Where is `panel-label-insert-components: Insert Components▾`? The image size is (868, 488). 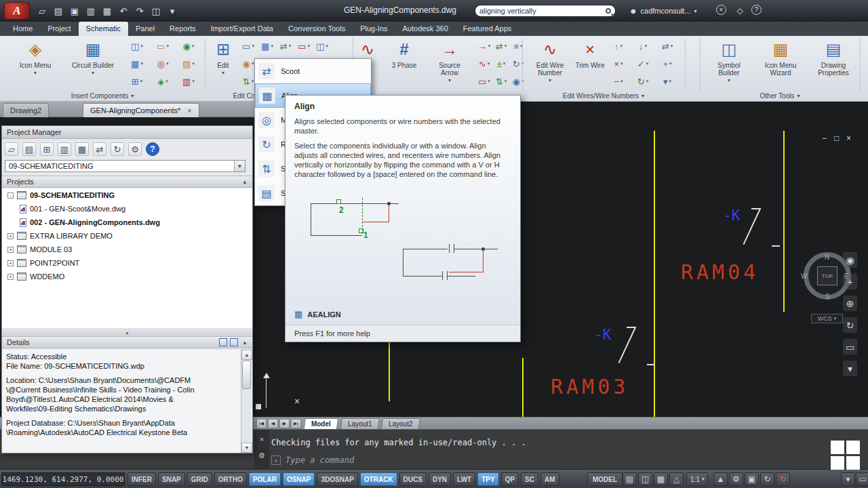 panel-label-insert-components: Insert Components▾ is located at coordinates (102, 96).